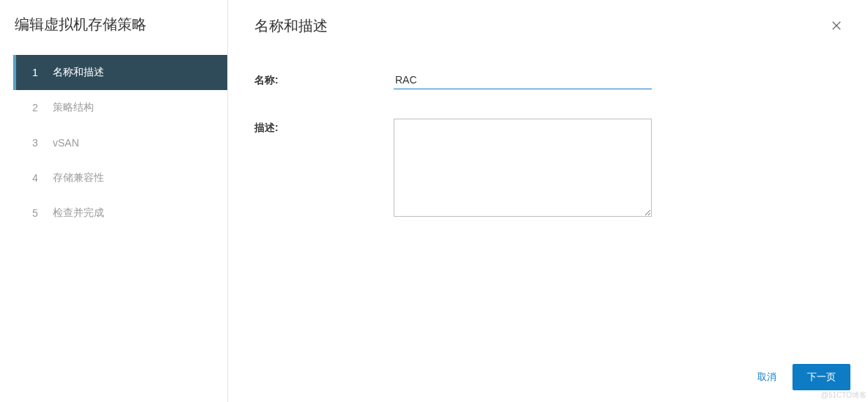 The height and width of the screenshot is (402, 868). Describe the element at coordinates (120, 178) in the screenshot. I see `wizard-step-4: 4 存储兼容性` at that location.